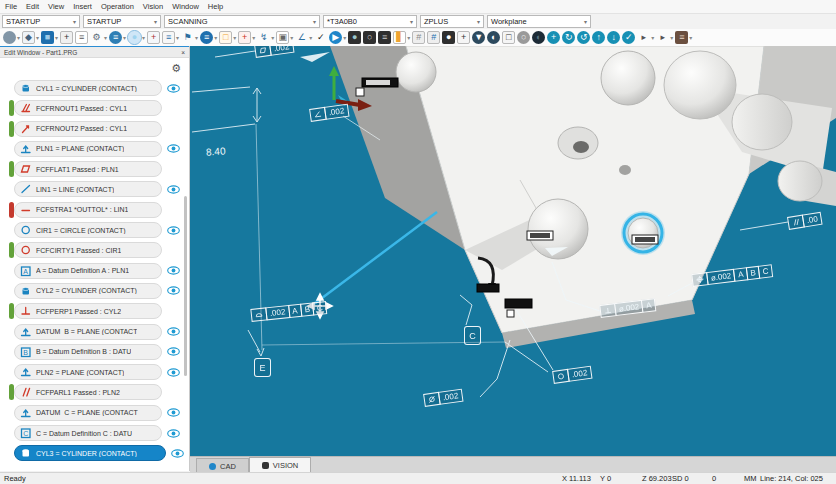 This screenshot has height=484, width=836. Describe the element at coordinates (122, 22) in the screenshot. I see `tip-combo: STARTUP▾` at that location.